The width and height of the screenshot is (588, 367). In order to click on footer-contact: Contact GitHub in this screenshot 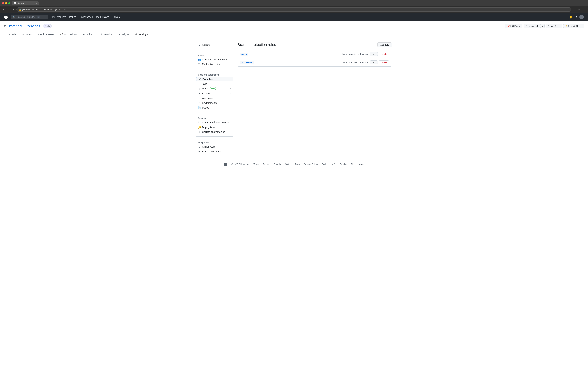, I will do `click(311, 164)`.